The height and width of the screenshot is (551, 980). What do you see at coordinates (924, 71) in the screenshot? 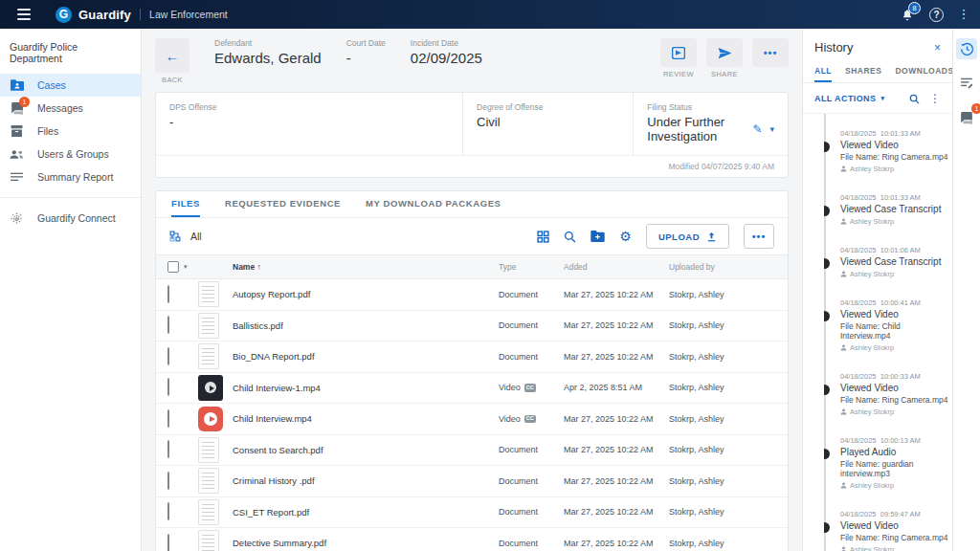
I see `tab-downloads: DOWNLOADS` at bounding box center [924, 71].